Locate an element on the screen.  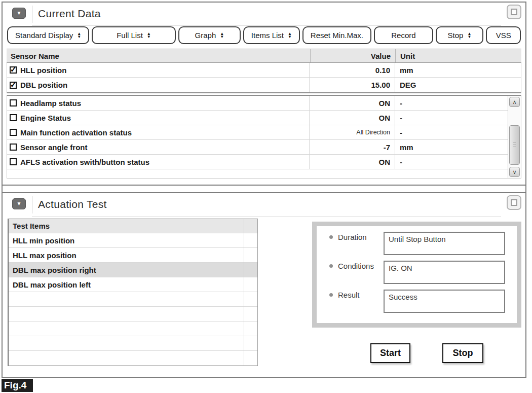
sensor-row: Headlamp status ON - is located at coordinates (257, 103).